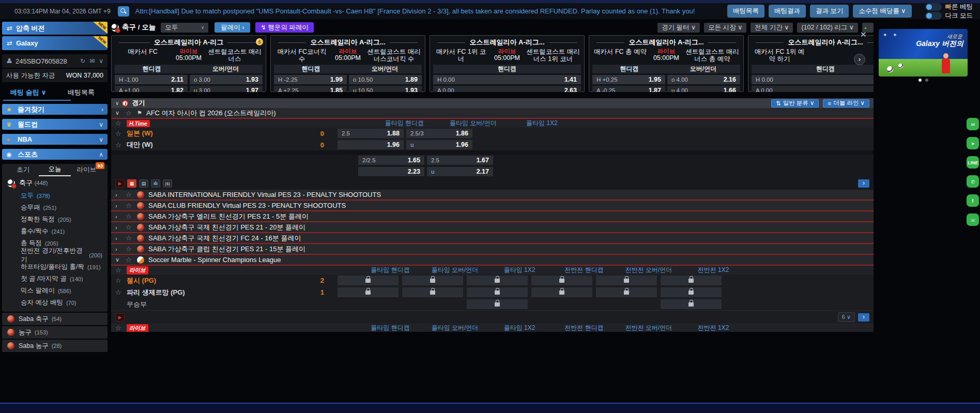  I want to click on odds-cell: 2.23, so click(391, 172).